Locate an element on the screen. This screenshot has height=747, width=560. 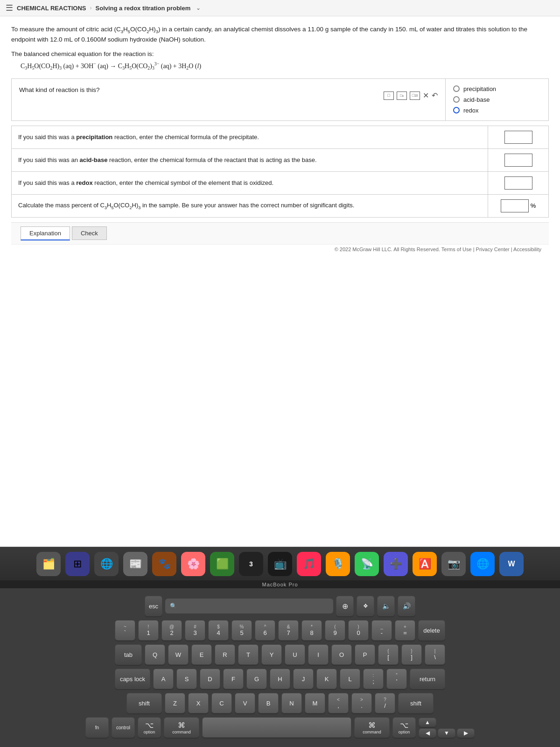
key-quote: "' is located at coordinates (397, 679).